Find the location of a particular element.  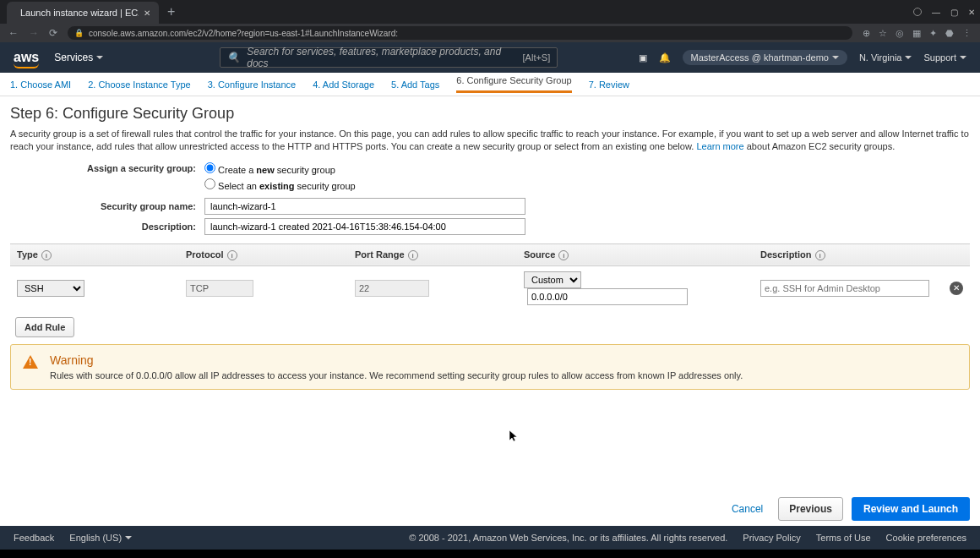

tab-title: Launch instance wizard | EC2 Ma is located at coordinates (79, 13).